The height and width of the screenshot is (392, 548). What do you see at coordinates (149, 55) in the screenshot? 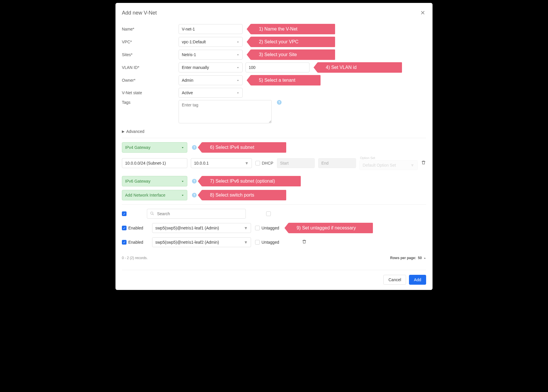
I see `label-sites: Sites*` at bounding box center [149, 55].